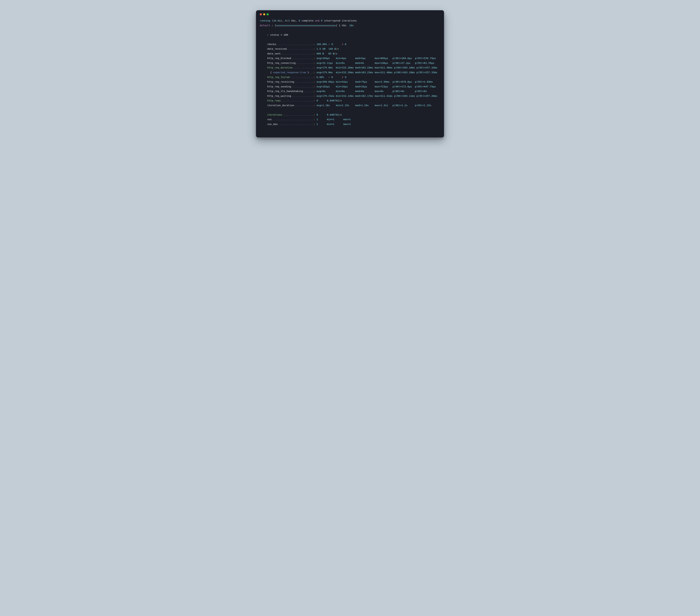 This screenshot has width=700, height=616. I want to click on pass-count: 9, so click(332, 44).